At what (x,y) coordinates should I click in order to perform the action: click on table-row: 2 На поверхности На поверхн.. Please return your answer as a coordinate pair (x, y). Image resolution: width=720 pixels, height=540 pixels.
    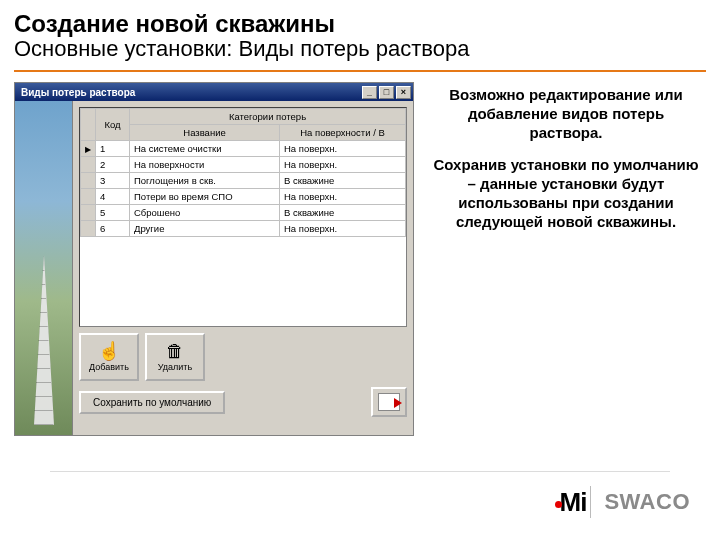
    Looking at the image, I should click on (244, 165).